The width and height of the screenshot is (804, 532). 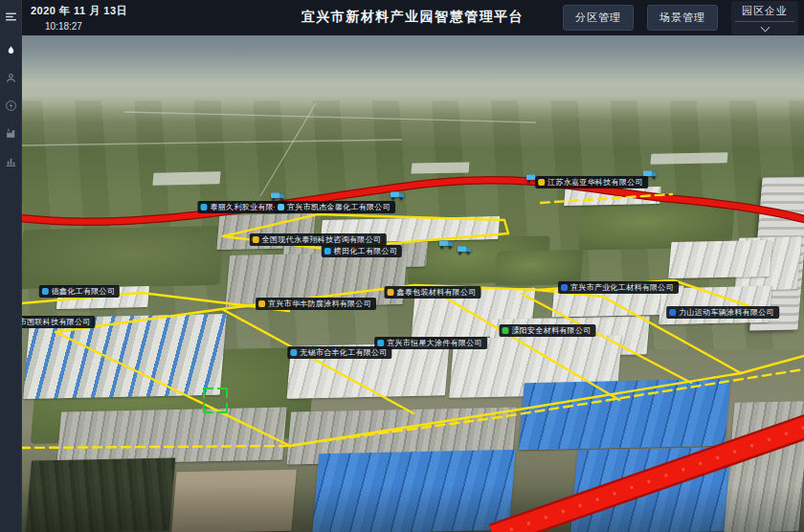 I want to click on company-name: 力山运动车辆涂料有限公司, so click(x=726, y=312).